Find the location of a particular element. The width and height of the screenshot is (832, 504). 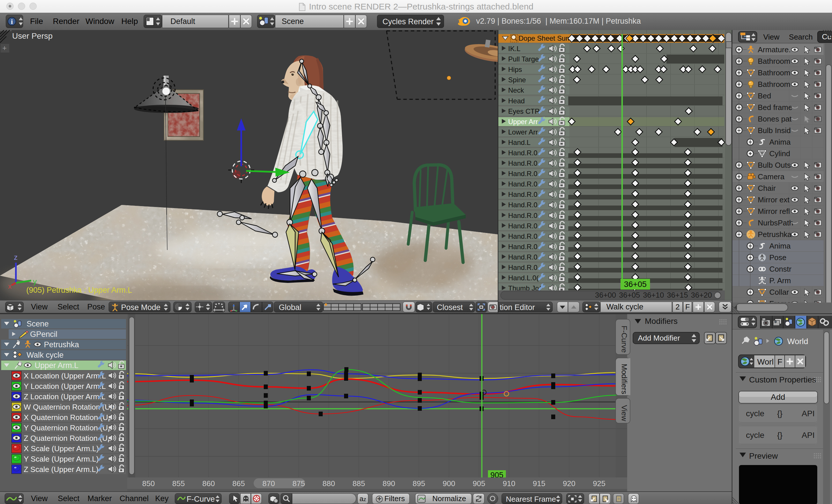

svg-text: (905) Petrushka : Upper Arm.L is located at coordinates (79, 290).